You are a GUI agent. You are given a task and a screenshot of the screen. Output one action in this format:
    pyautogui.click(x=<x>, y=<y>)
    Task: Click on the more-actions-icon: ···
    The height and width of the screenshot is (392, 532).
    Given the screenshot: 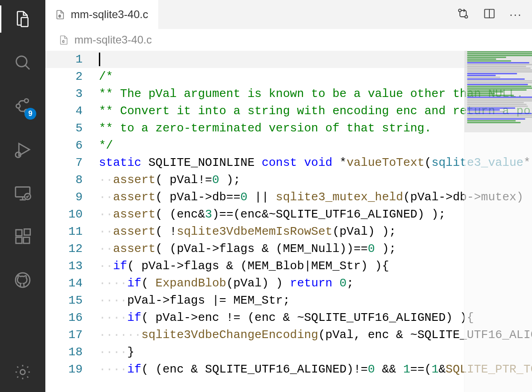 What is the action you would take?
    pyautogui.click(x=516, y=15)
    